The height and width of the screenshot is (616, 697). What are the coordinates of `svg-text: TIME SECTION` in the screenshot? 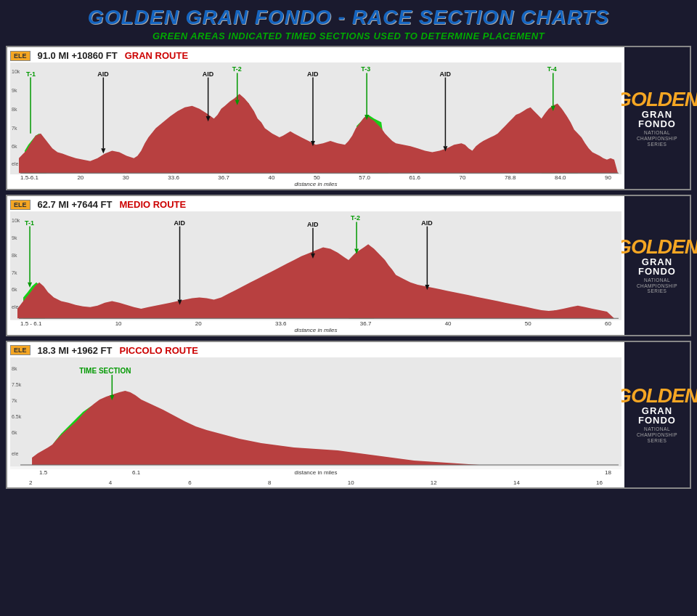 It's located at (105, 370).